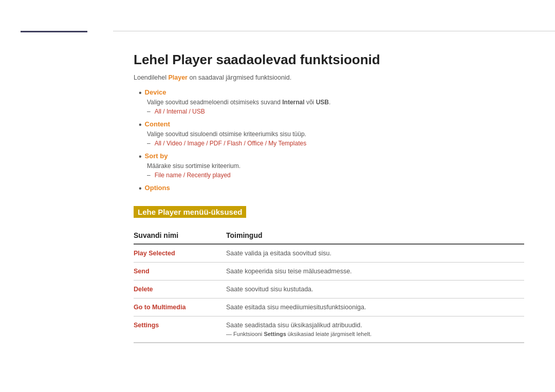  I want to click on feature-item-device: • Device Valige soovitud seadmeloendi ot…, so click(331, 102).